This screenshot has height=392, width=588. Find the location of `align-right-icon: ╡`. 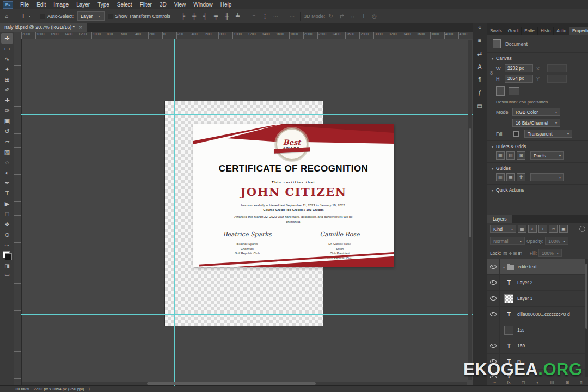

align-right-icon: ╡ is located at coordinates (205, 16).